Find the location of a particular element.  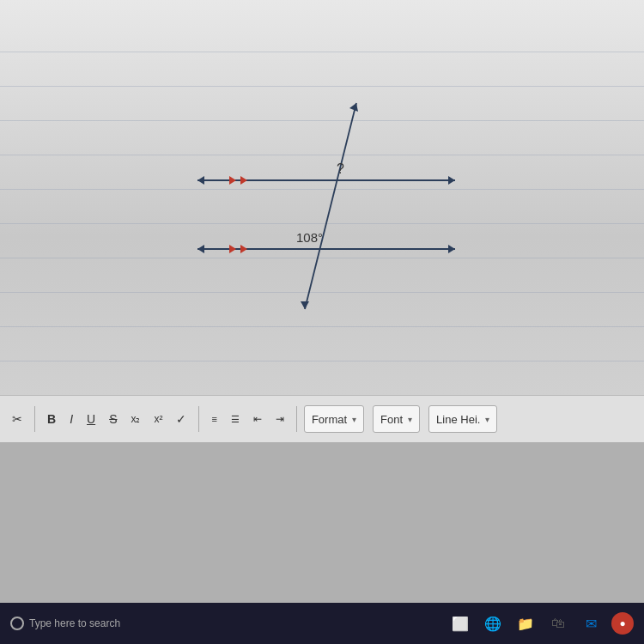

font-dropdown-arrow: ▾ is located at coordinates (410, 419).